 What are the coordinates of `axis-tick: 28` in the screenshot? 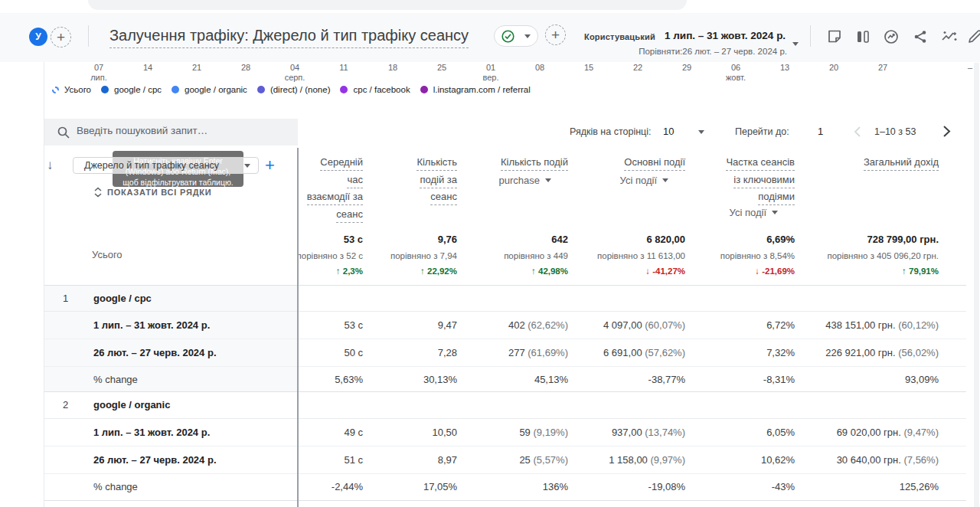 It's located at (246, 67).